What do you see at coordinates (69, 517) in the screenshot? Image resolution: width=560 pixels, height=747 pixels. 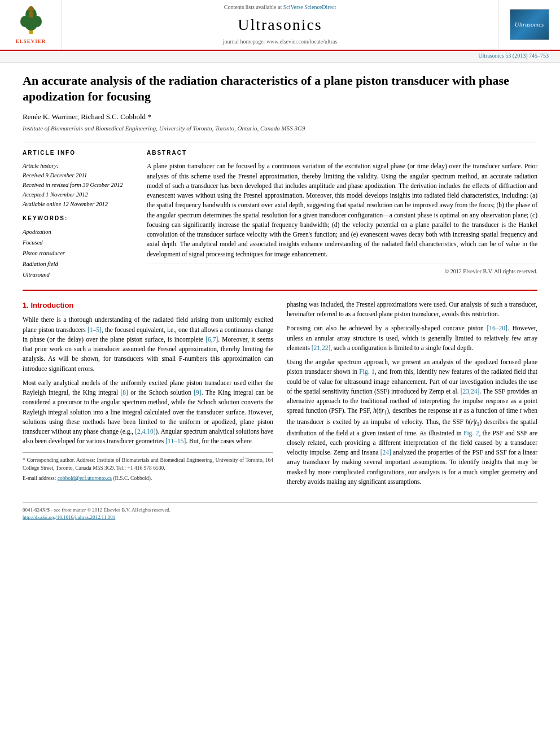 I see `footer-doi-link: http://dx.doi.org/10.1016/j.ultras.2012.…` at bounding box center [69, 517].